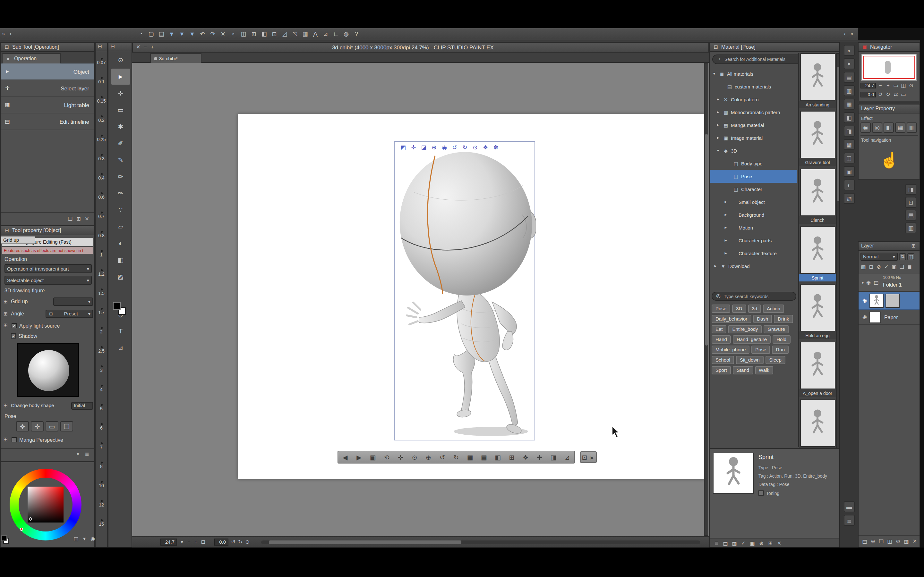 This screenshot has width=924, height=577. Describe the element at coordinates (745, 329) in the screenshot. I see `tag-pill: Entire_body` at that location.